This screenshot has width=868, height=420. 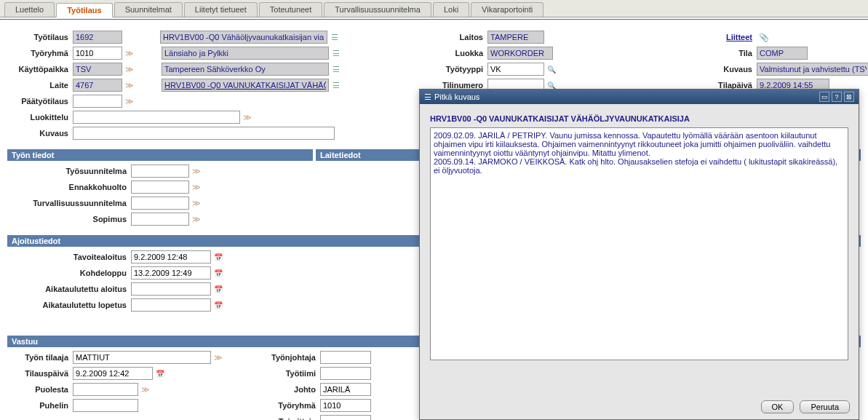 I want to click on puolesta-input, so click(x=105, y=389).